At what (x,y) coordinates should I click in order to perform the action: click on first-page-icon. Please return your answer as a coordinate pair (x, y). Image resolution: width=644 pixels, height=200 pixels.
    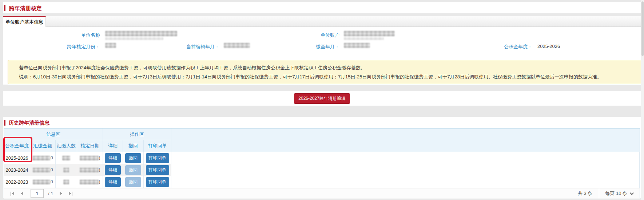
    Looking at the image, I should click on (12, 194).